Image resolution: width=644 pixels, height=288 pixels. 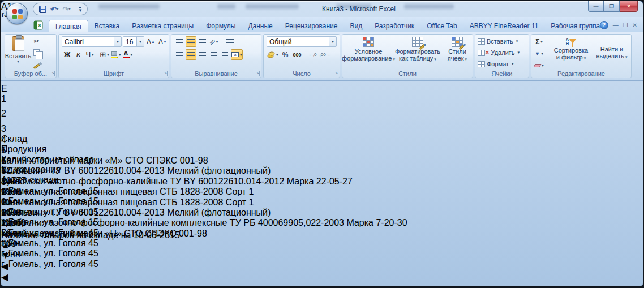 What do you see at coordinates (43, 9) in the screenshot?
I see `save-icon` at bounding box center [43, 9].